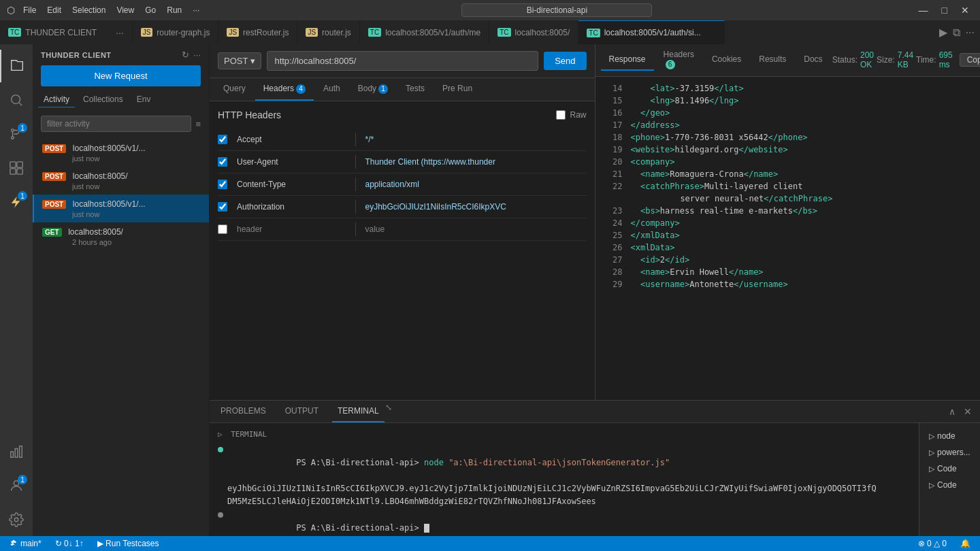 This screenshot has height=551, width=980. What do you see at coordinates (121, 76) in the screenshot?
I see `new-request-button: New Request` at bounding box center [121, 76].